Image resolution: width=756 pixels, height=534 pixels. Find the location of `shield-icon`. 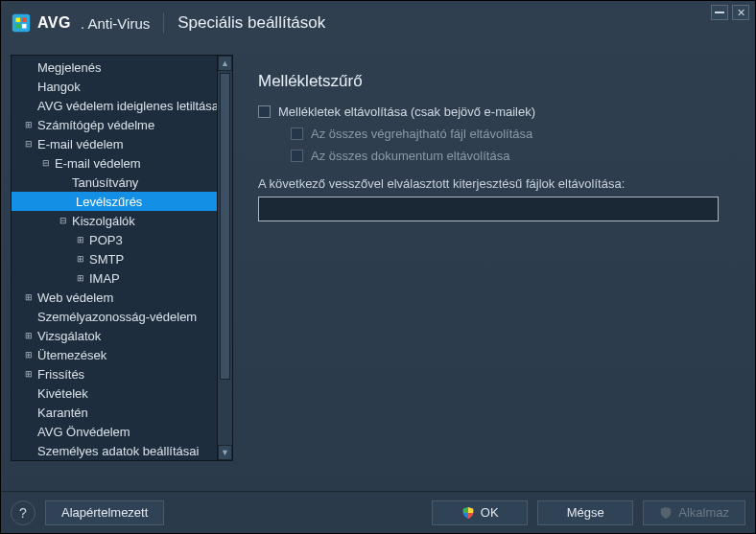

shield-icon is located at coordinates (666, 513).